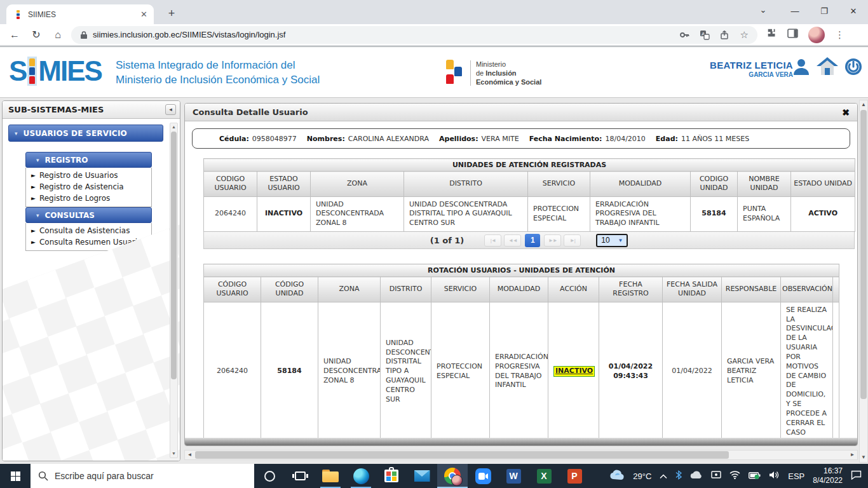 Image resolution: width=868 pixels, height=488 pixels. What do you see at coordinates (574, 476) in the screenshot?
I see `powerpoint-button: P` at bounding box center [574, 476].